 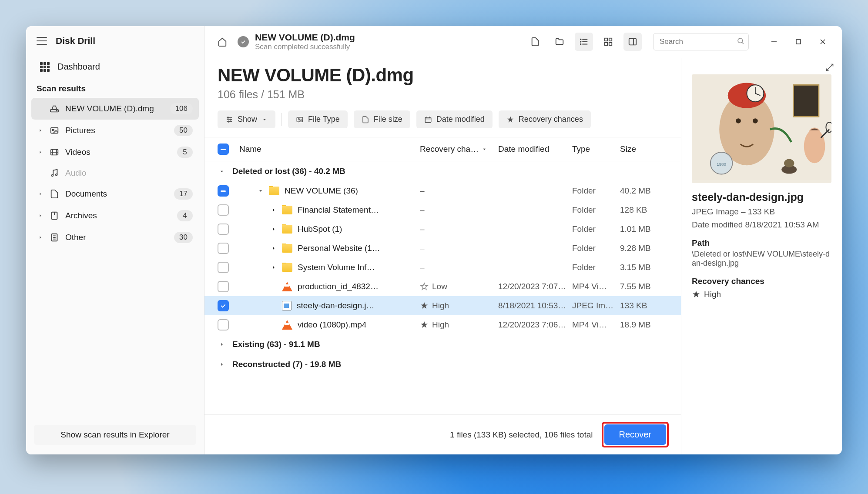 I want to click on sidebar-item-pictures: Pictures50, so click(x=115, y=130).